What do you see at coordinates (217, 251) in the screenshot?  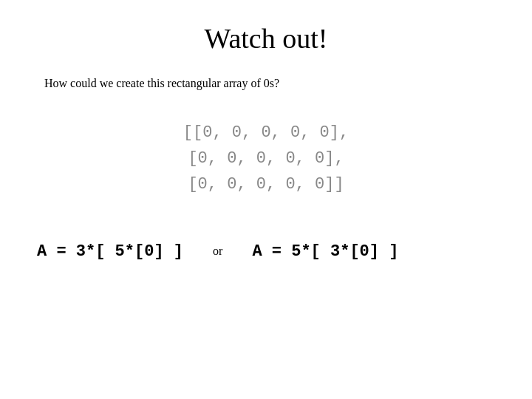 I see `or-label: or` at bounding box center [217, 251].